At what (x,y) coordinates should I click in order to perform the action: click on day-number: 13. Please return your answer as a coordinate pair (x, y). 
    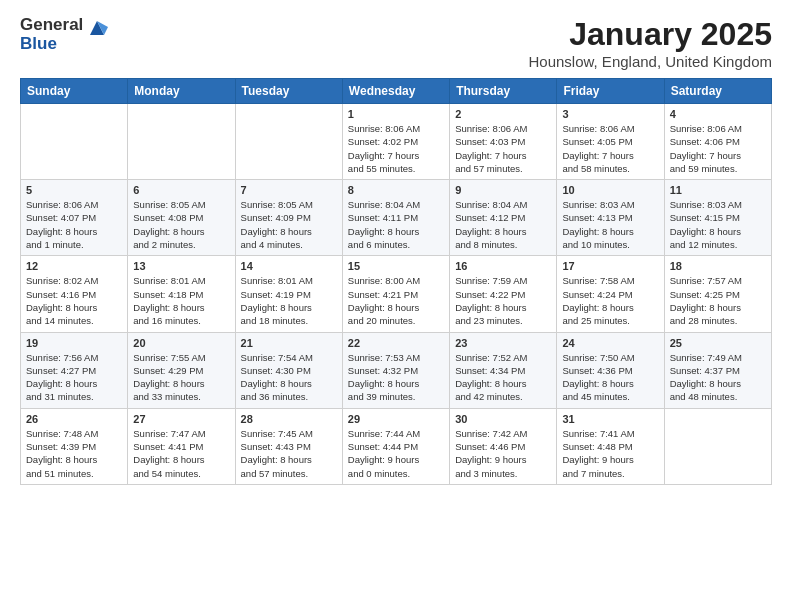
    Looking at the image, I should click on (181, 266).